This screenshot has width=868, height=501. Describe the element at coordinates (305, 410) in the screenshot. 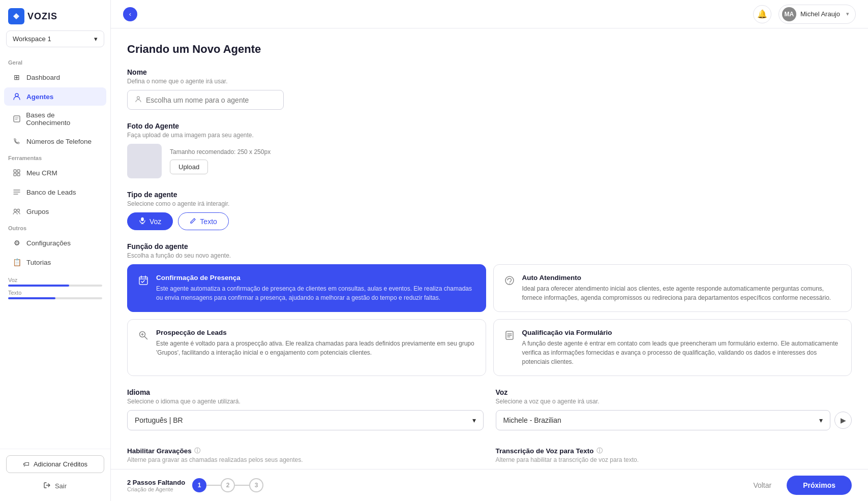

I see `idioma-section: Idioma Selecione o idioma que o agente u…` at that location.